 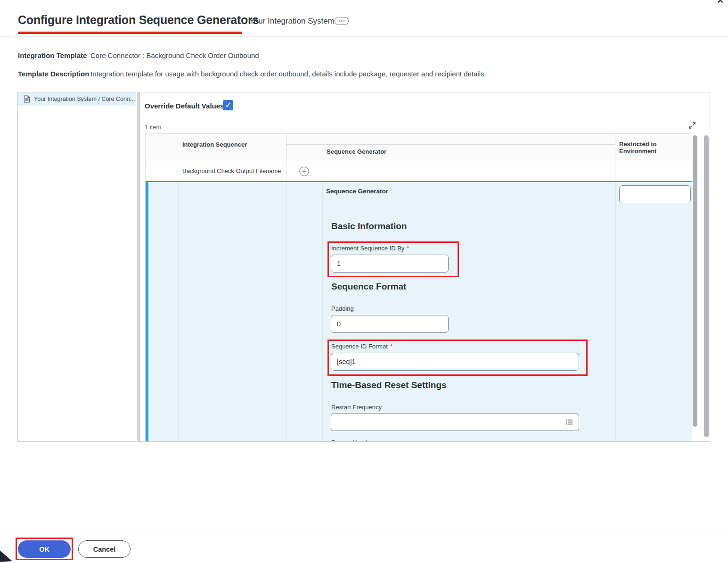 I want to click on expand-table-icon, so click(x=692, y=125).